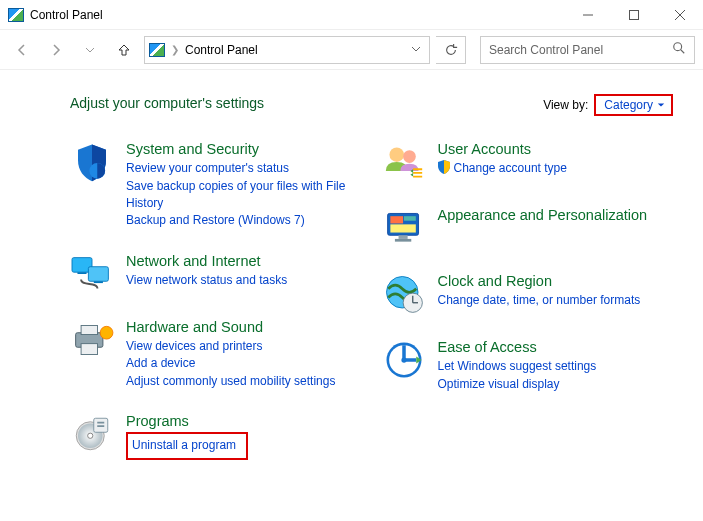 The image size is (703, 521). I want to click on breadcrumb-current: Control Panel, so click(222, 50).